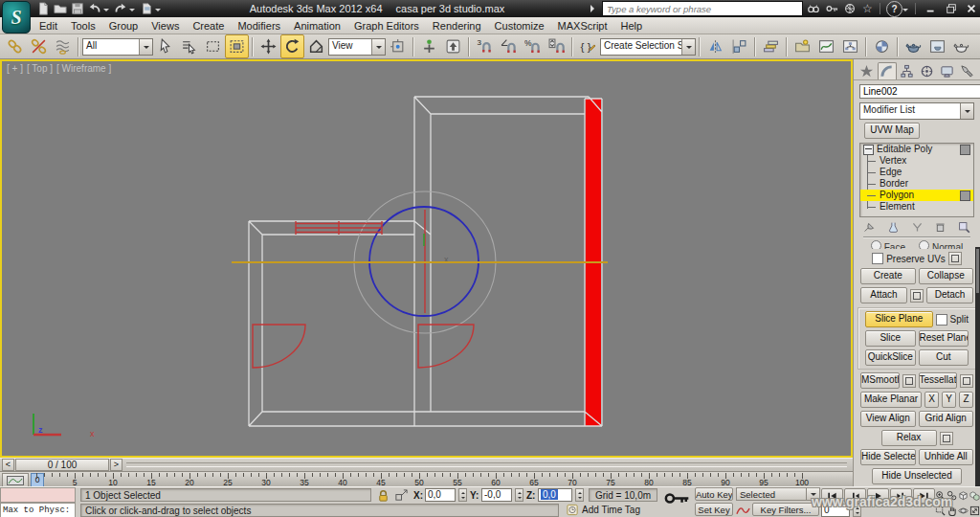 This screenshot has width=980, height=517. I want to click on hide-unselected-button: Hide Unselected, so click(917, 477).